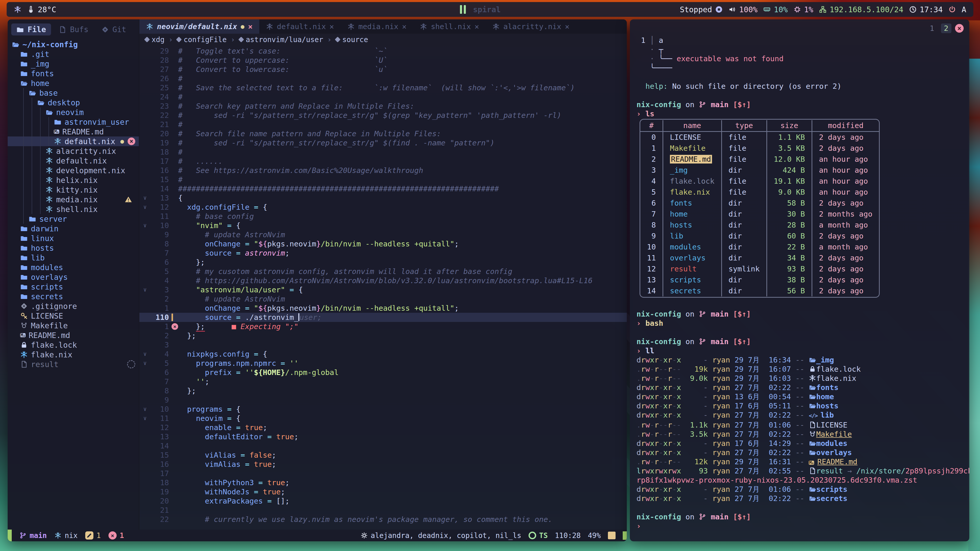 Image resolution: width=980 pixels, height=551 pixels. Describe the element at coordinates (383, 354) in the screenshot. I see `code-line: ∨4 nixpkgs.config = {` at that location.